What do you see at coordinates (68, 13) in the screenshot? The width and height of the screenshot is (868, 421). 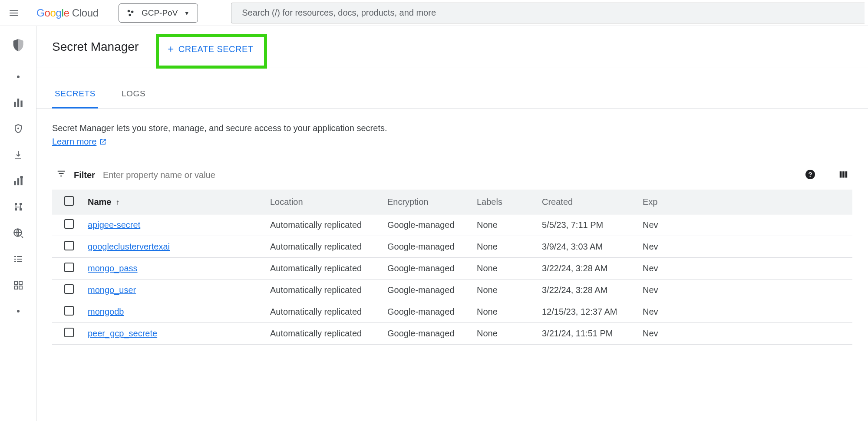 I see `google-cloud-logo: Google Cloud` at bounding box center [68, 13].